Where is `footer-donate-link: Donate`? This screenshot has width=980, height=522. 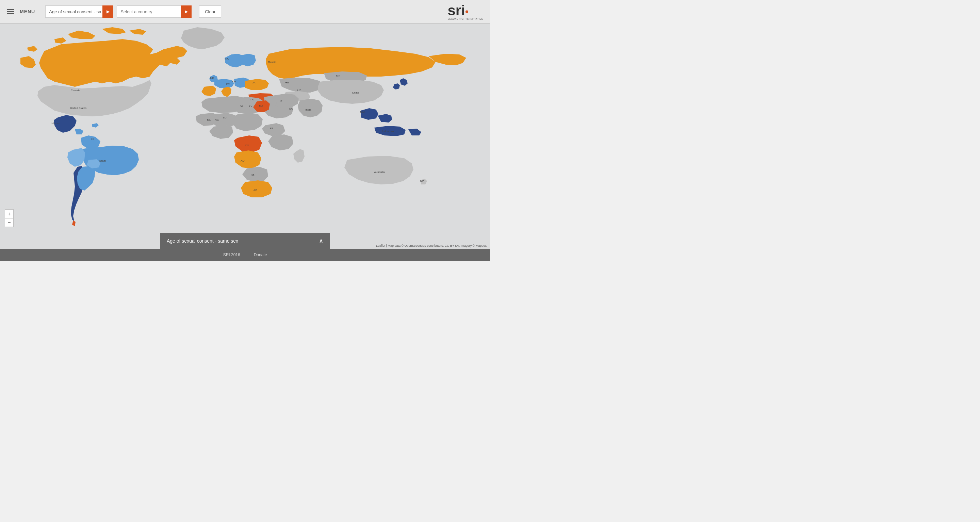
footer-donate-link: Donate is located at coordinates (260, 255).